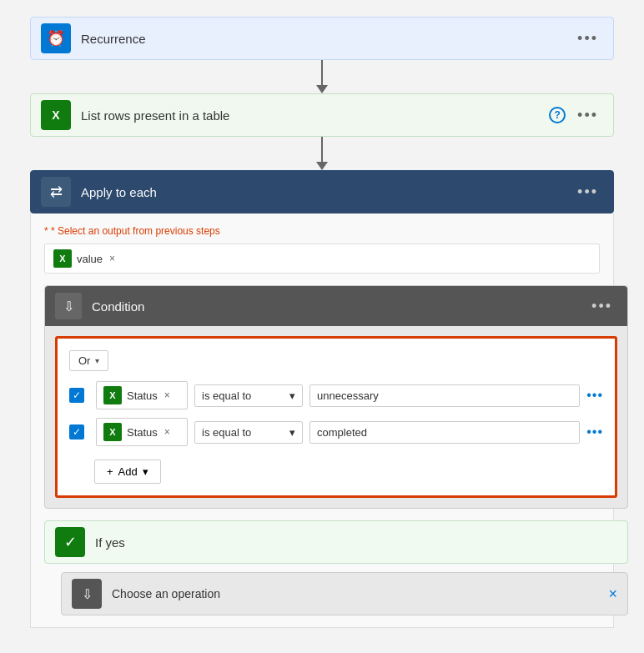  I want to click on or-dropdown: Or ▾, so click(88, 360).